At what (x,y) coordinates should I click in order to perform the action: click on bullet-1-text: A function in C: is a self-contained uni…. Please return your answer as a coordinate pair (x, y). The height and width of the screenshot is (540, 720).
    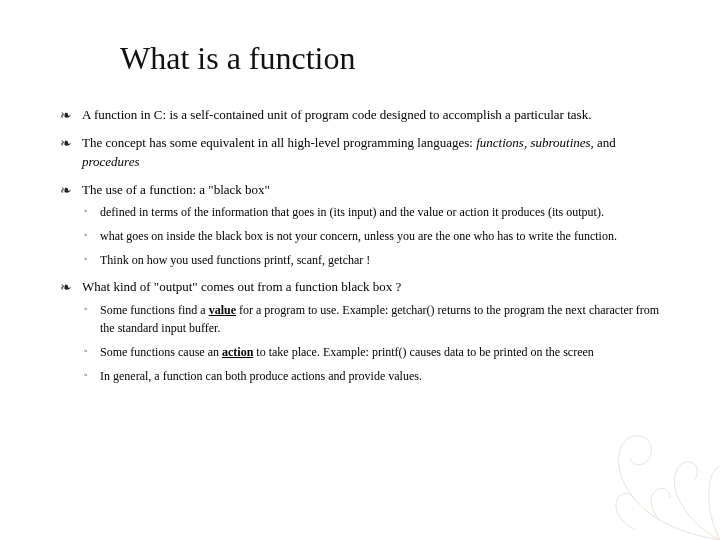
    Looking at the image, I should click on (336, 114).